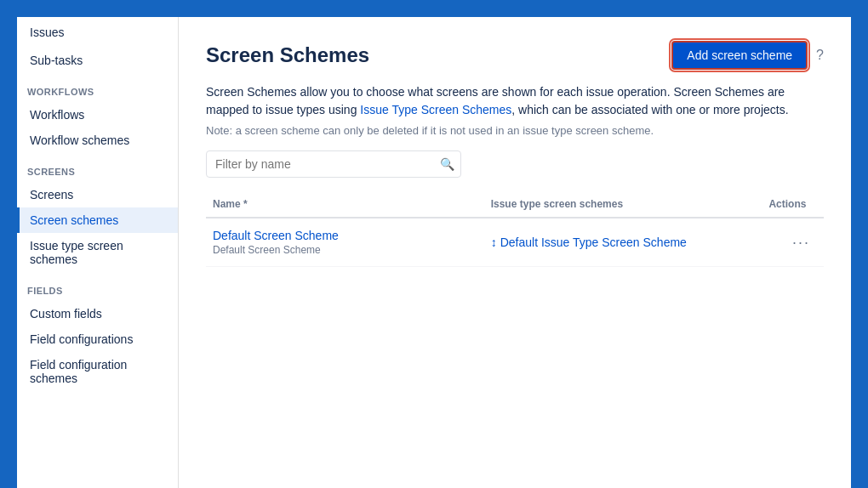 This screenshot has height=488, width=868. Describe the element at coordinates (97, 253) in the screenshot. I see `sidebar-item-issue-type-screen-schemes: Issue type screen schemes` at that location.